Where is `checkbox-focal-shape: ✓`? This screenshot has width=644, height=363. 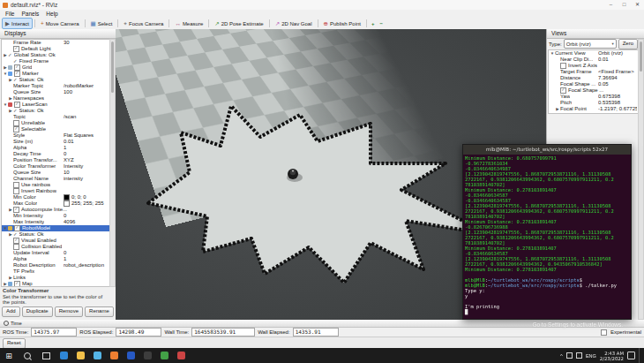
checkbox-focal-shape: ✓ is located at coordinates (563, 90).